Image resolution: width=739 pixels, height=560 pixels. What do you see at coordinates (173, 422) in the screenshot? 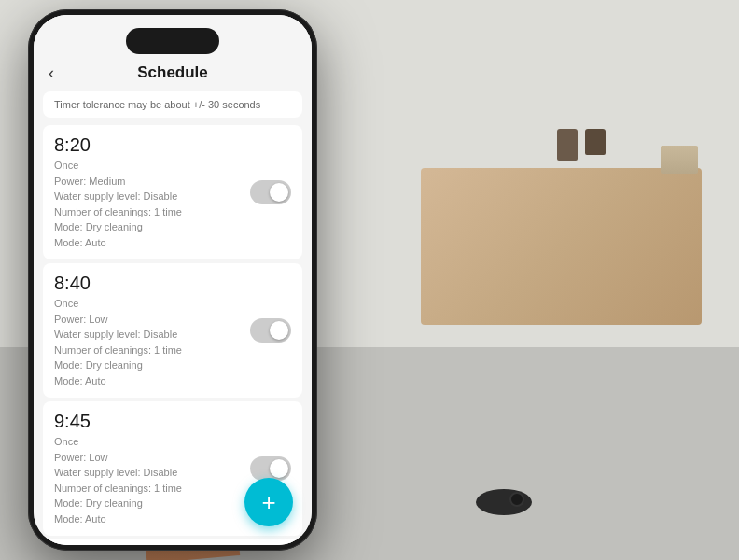
I see `schedule-time-2: 9:45` at bounding box center [173, 422].